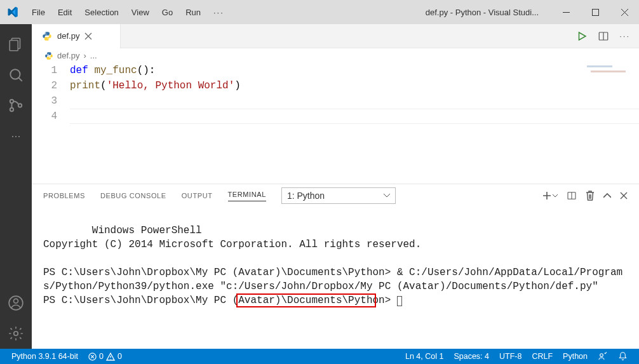  Describe the element at coordinates (354, 71) in the screenshot. I see `code-line: def my_func():` at that location.